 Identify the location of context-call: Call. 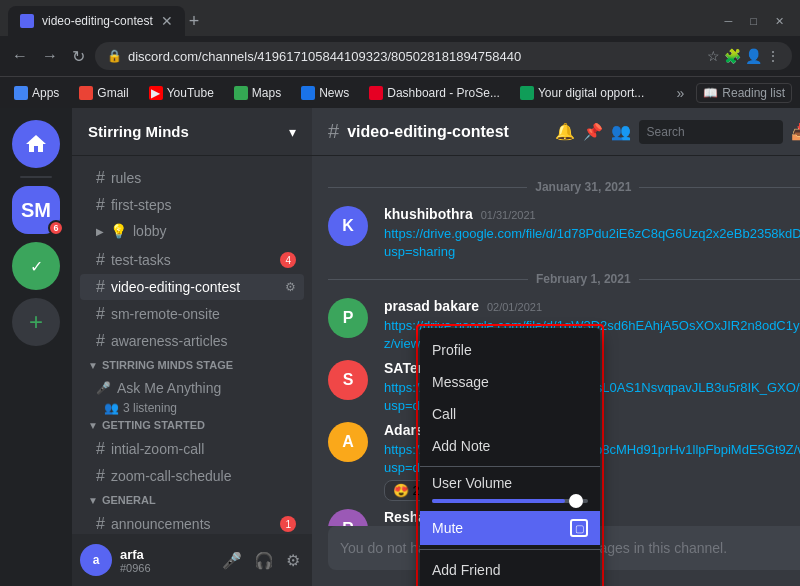
(510, 414).